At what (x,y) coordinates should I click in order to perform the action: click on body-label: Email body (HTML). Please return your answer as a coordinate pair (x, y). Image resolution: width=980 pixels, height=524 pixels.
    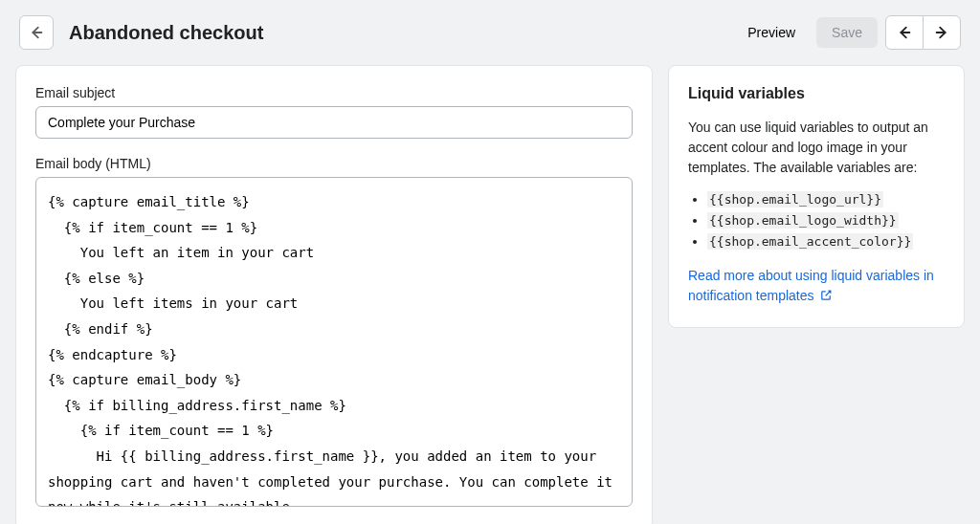
    Looking at the image, I should click on (334, 164).